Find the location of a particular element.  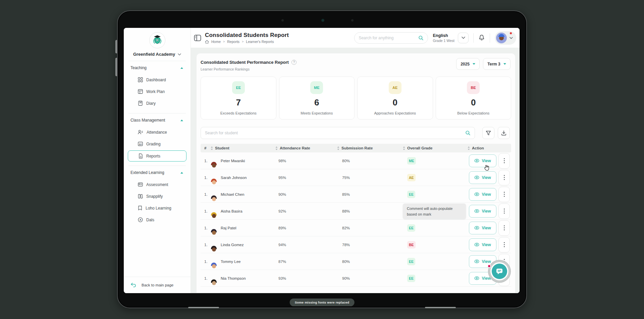

sidebar-item-reports: Reports is located at coordinates (157, 156).